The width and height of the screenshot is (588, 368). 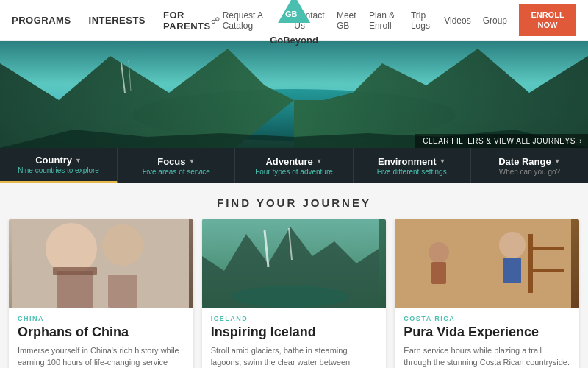 I want to click on card-desc-costarica: Earn service hours while blazing a trail…, so click(x=487, y=356).